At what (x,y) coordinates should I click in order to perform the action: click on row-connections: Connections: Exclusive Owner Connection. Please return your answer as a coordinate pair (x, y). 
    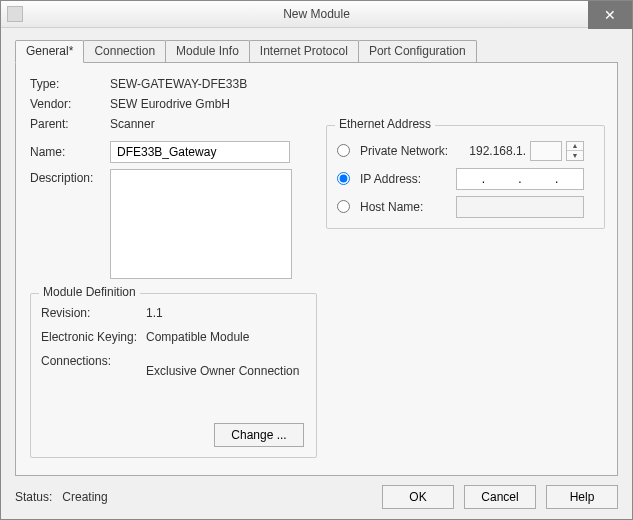
    Looking at the image, I should click on (174, 366).